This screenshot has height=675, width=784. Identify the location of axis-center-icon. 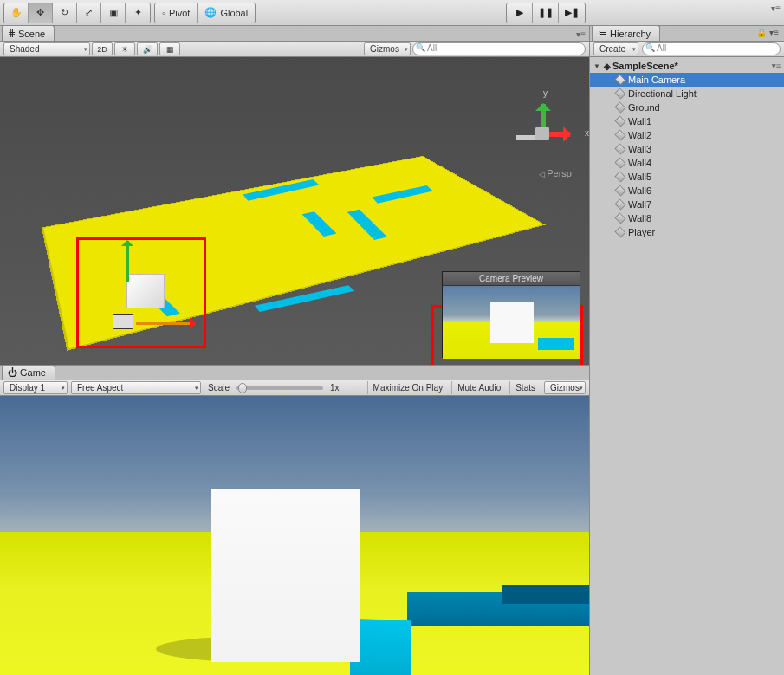
(542, 133).